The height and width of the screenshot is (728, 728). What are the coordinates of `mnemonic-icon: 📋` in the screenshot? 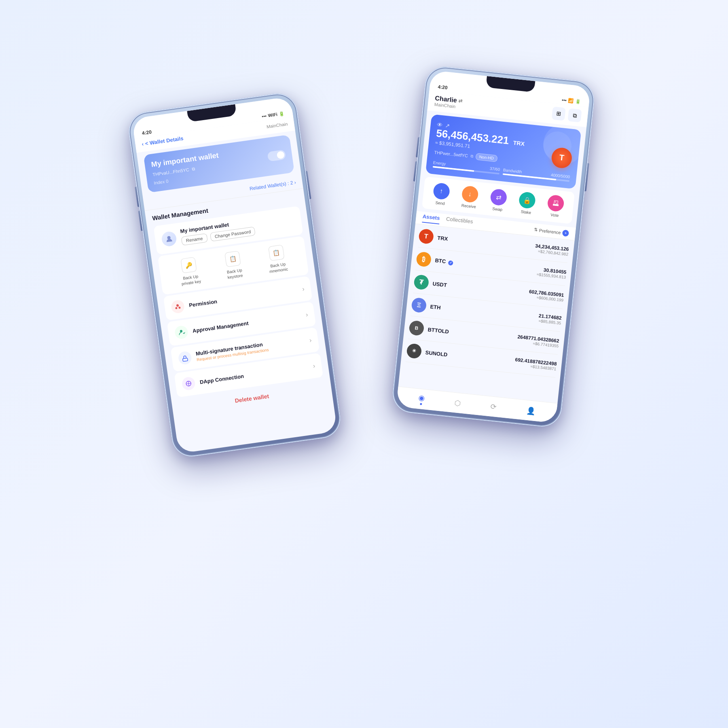 It's located at (277, 253).